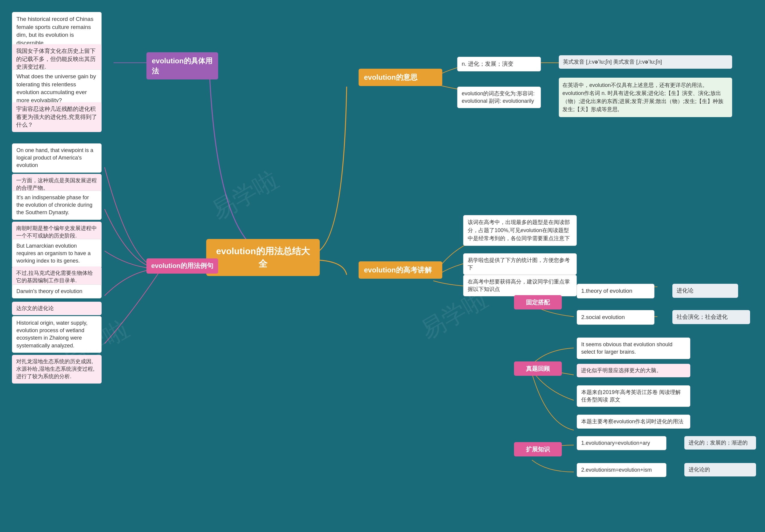 This screenshot has height=532, width=765. Describe the element at coordinates (645, 62) in the screenshot. I see `phonetics-node: 英式发音 [ˌiːvəˈluːʃn] 美式发音 [ˌiːvəˈluːʃn]` at that location.